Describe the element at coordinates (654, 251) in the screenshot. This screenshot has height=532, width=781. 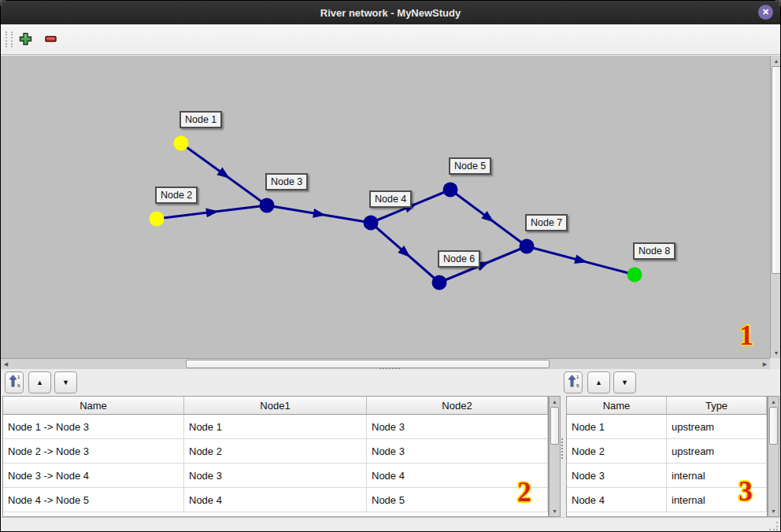
I see `node-label-node-8: Node 8` at that location.